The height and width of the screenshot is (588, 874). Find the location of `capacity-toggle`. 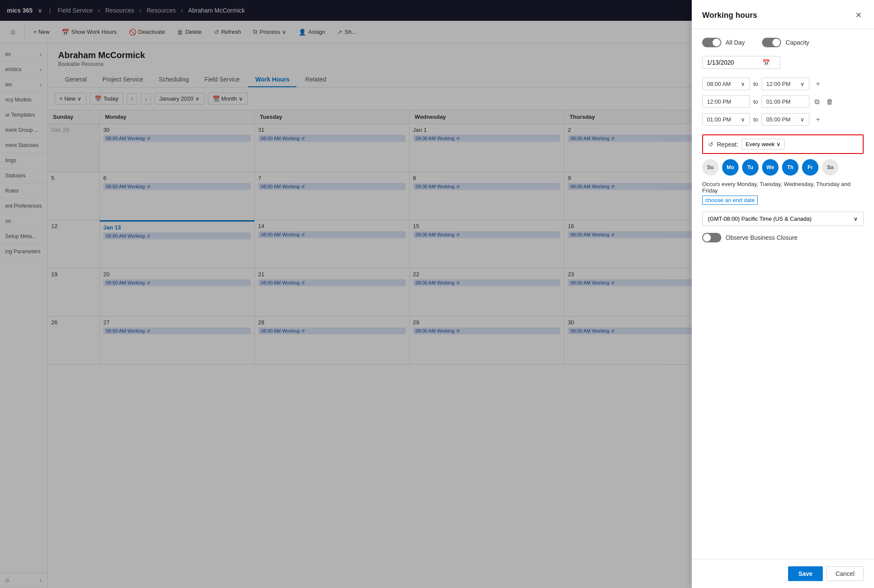

capacity-toggle is located at coordinates (772, 42).